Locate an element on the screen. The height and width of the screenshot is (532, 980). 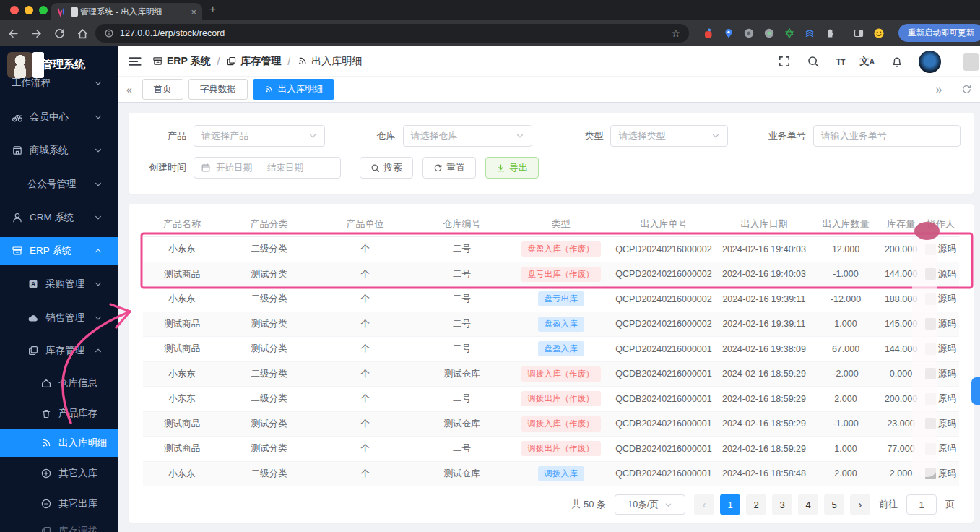
notification-bell-icon is located at coordinates (897, 62).